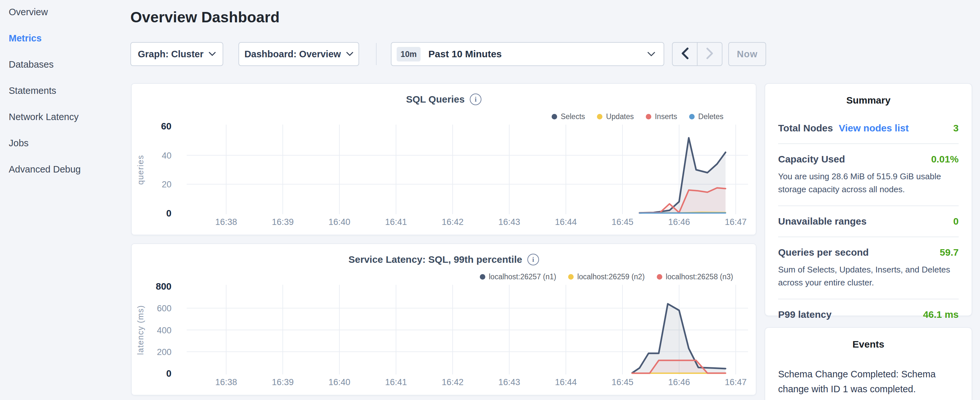 Image resolution: width=980 pixels, height=400 pixels. Describe the element at coordinates (868, 183) in the screenshot. I see `summary-description: You are using 28.6 MiB of 515.9 GiB usab…` at that location.